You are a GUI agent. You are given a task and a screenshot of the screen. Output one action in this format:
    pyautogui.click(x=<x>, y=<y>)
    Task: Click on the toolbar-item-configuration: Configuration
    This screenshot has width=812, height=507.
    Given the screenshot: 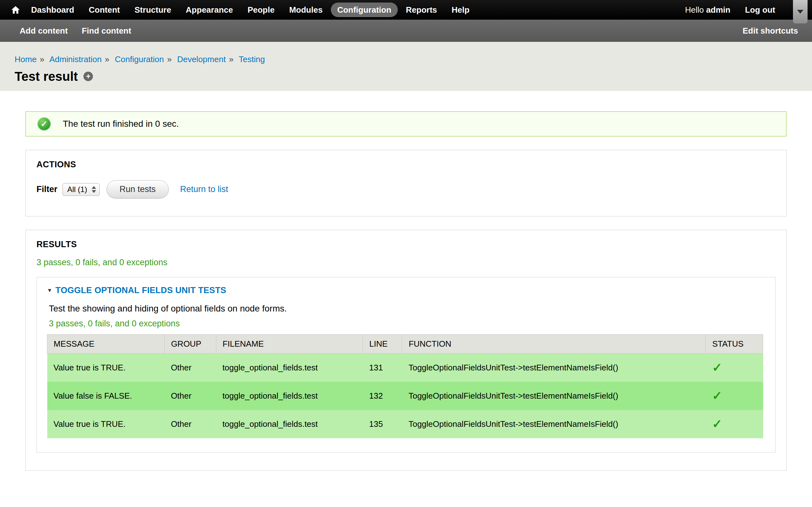 What is the action you would take?
    pyautogui.click(x=364, y=10)
    